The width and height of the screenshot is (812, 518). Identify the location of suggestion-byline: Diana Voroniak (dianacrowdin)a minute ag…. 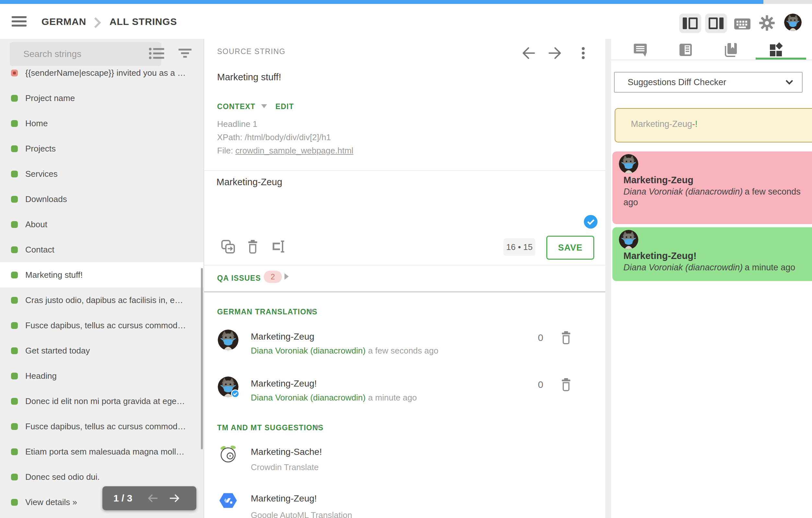
(714, 268).